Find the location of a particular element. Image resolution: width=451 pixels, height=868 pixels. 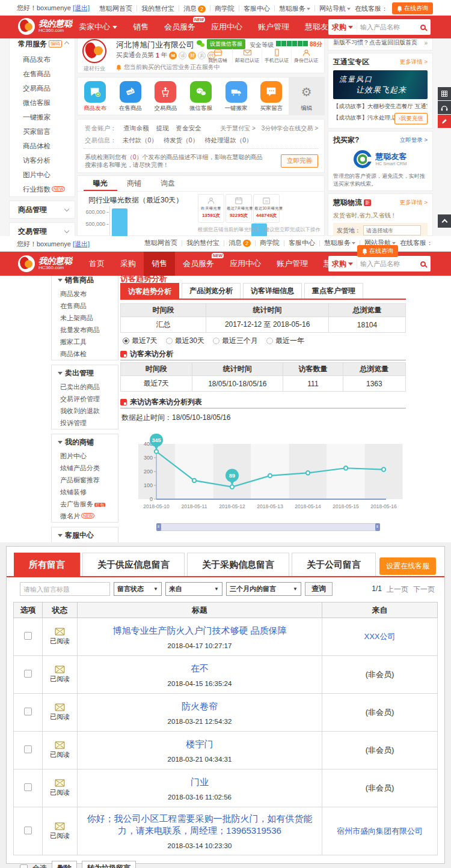

email-verified-link: 邮箱已认证 is located at coordinates (247, 56).